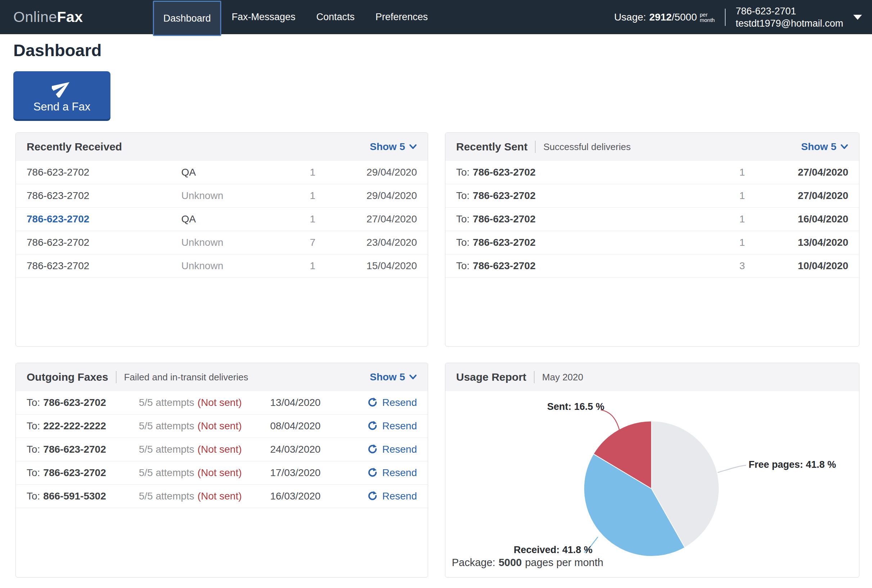 Image resolution: width=872 pixels, height=588 pixels. I want to click on recently-received-header: Recently Received Show 5, so click(222, 147).